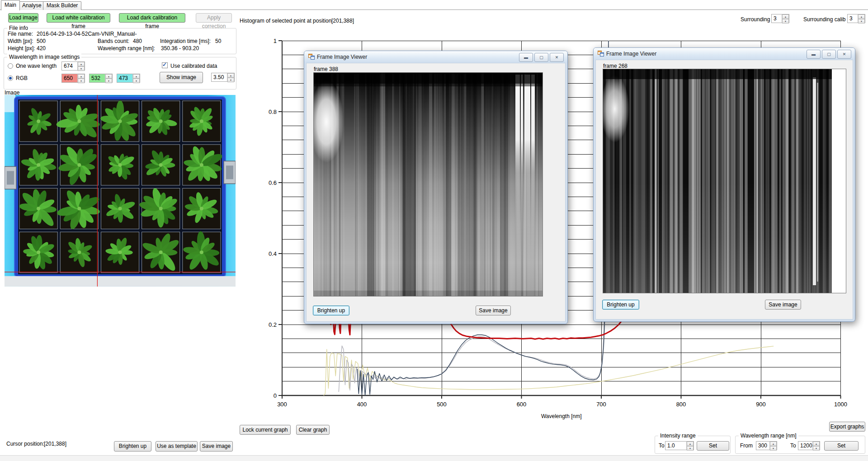 The width and height of the screenshot is (868, 461). What do you see at coordinates (275, 396) in the screenshot?
I see `svg-text: 0` at bounding box center [275, 396].